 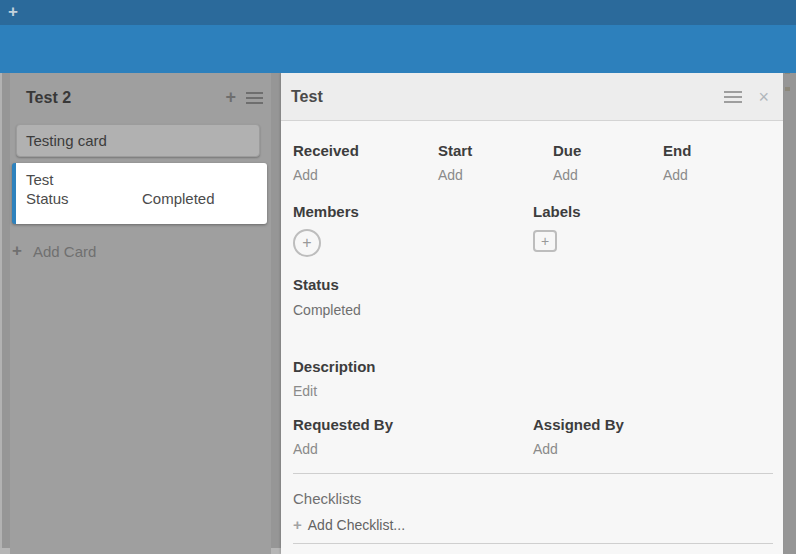 I want to click on received-date-section: Received Add, so click(x=366, y=163).